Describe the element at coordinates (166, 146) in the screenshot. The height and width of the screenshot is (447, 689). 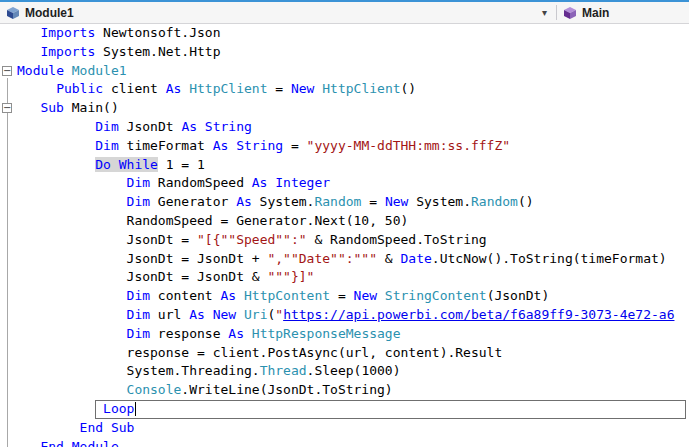
I see `code-token: timeFormat` at that location.